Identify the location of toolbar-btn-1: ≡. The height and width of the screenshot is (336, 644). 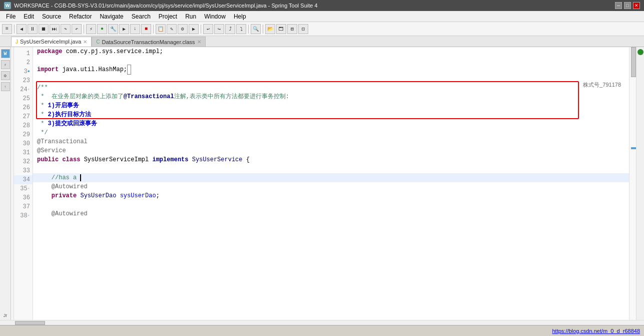
(7, 29).